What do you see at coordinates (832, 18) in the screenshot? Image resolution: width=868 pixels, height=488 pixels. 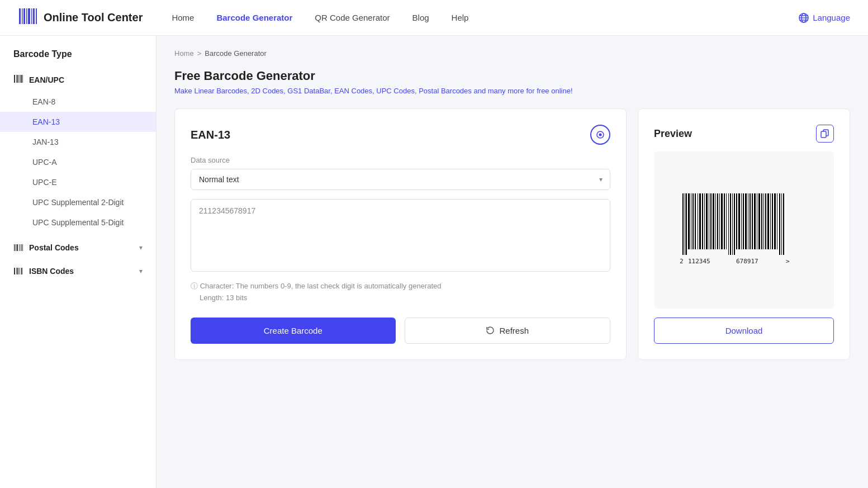 I see `language-label: Language` at bounding box center [832, 18].